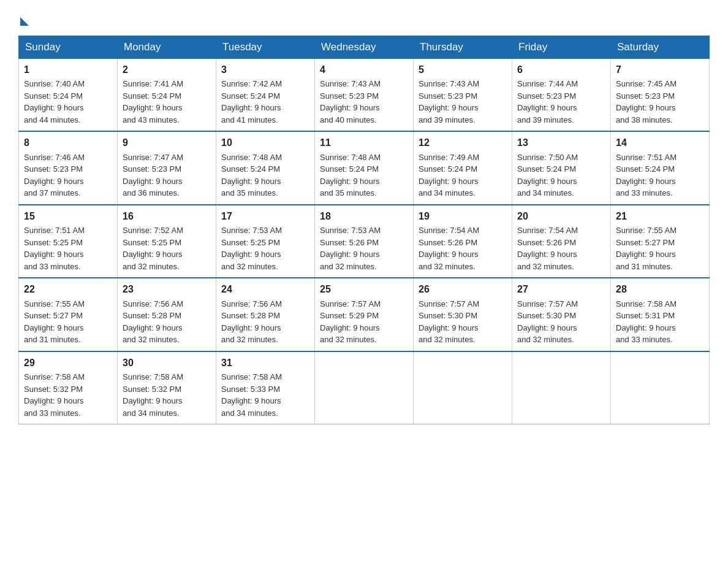 This screenshot has height=563, width=728. I want to click on calendar-week-row: 29 Sunrise: 7:58 AMSunset: 5:32 PMDaylig…, so click(364, 388).